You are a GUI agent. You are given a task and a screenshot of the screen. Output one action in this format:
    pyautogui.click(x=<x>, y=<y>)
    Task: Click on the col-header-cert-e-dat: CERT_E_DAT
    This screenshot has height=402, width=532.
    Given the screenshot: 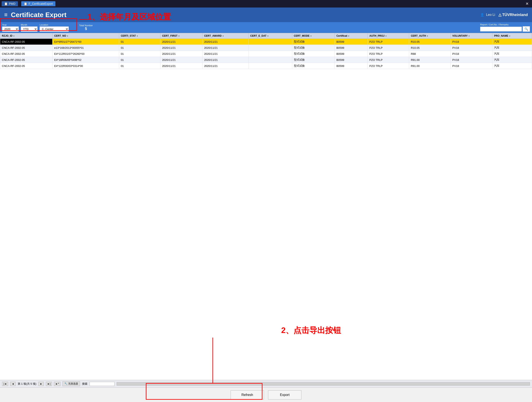 What is the action you would take?
    pyautogui.click(x=270, y=36)
    